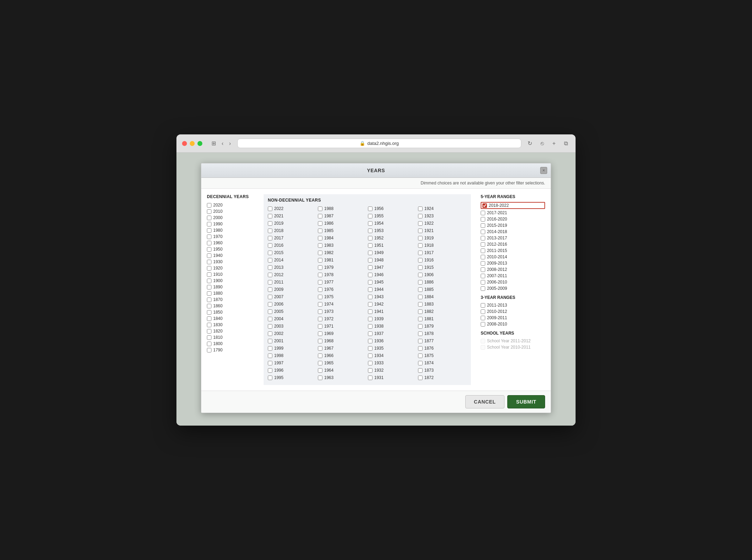 Image resolution: width=752 pixels, height=560 pixels. Describe the element at coordinates (320, 231) in the screenshot. I see `nondec-checkbox-1985` at that location.